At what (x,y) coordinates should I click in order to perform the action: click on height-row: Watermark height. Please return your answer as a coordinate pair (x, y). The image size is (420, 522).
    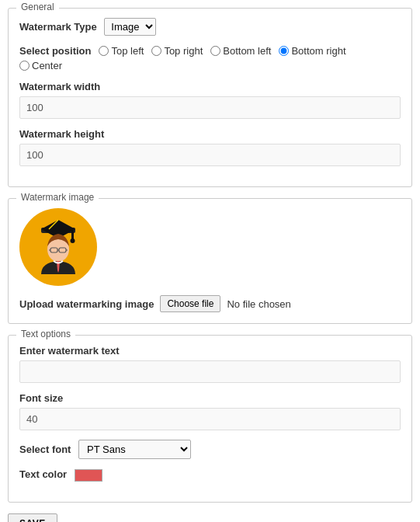
    Looking at the image, I should click on (210, 148).